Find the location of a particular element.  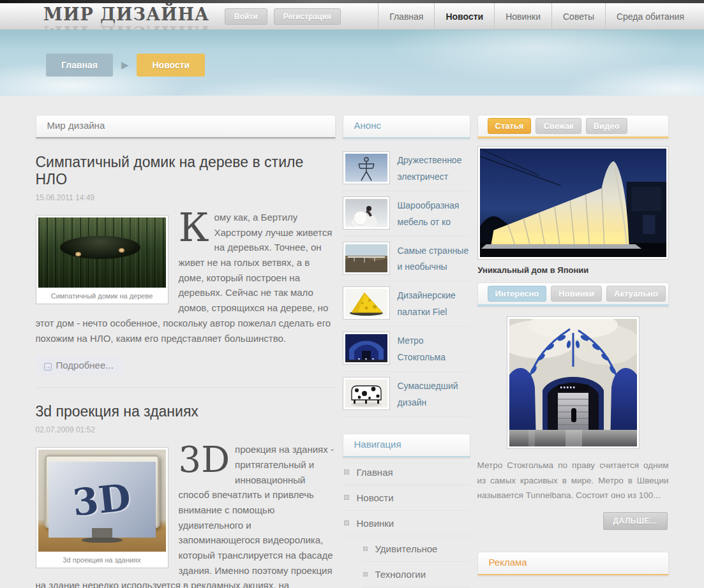

japan-house-image is located at coordinates (573, 203).